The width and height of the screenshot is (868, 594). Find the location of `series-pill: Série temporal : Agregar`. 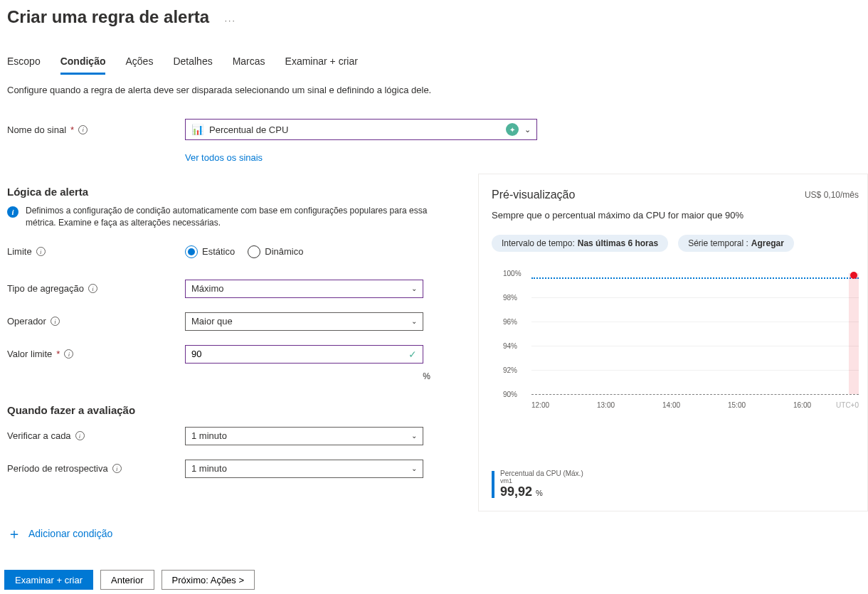

series-pill: Série temporal : Agregar is located at coordinates (736, 243).